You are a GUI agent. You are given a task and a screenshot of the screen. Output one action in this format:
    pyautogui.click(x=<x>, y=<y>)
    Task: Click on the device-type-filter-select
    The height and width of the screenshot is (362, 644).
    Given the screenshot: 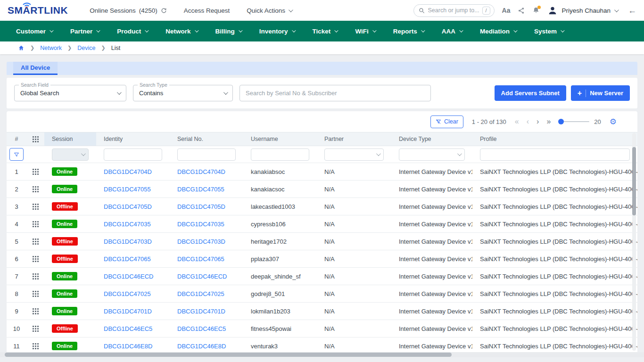 What is the action you would take?
    pyautogui.click(x=432, y=155)
    